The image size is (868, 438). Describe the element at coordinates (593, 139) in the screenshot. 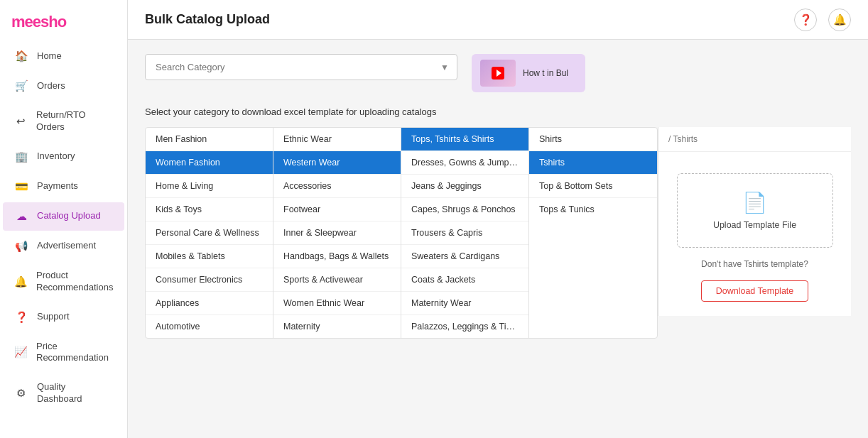

I see `cat-shirts: Shirts` at that location.